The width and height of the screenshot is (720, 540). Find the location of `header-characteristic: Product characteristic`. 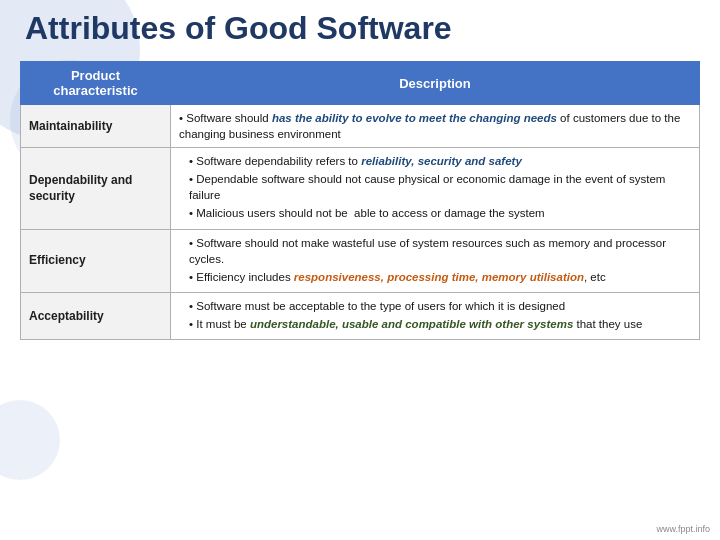

header-characteristic: Product characteristic is located at coordinates (96, 84).